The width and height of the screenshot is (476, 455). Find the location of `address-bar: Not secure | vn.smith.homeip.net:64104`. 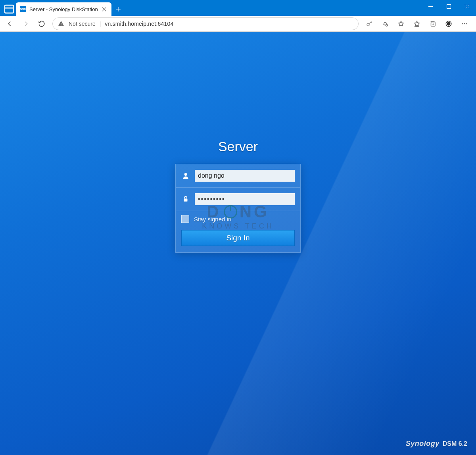

address-bar: Not secure | vn.smith.homeip.net:64104 is located at coordinates (205, 24).